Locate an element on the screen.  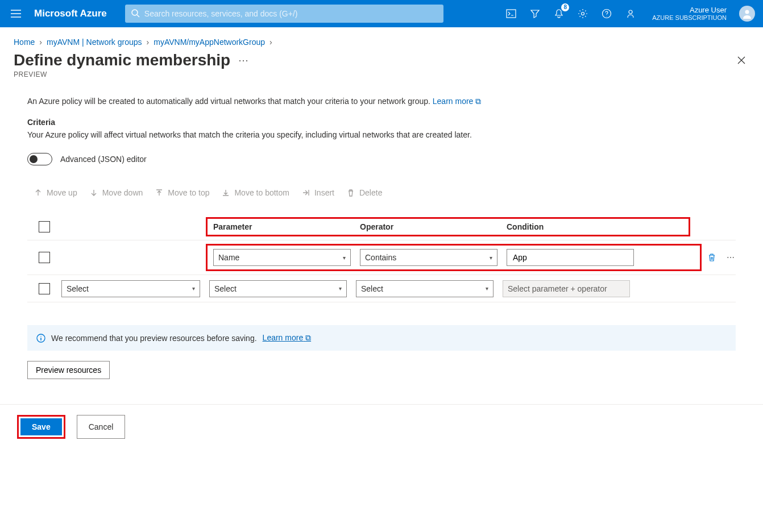
info-icon is located at coordinates (41, 338).